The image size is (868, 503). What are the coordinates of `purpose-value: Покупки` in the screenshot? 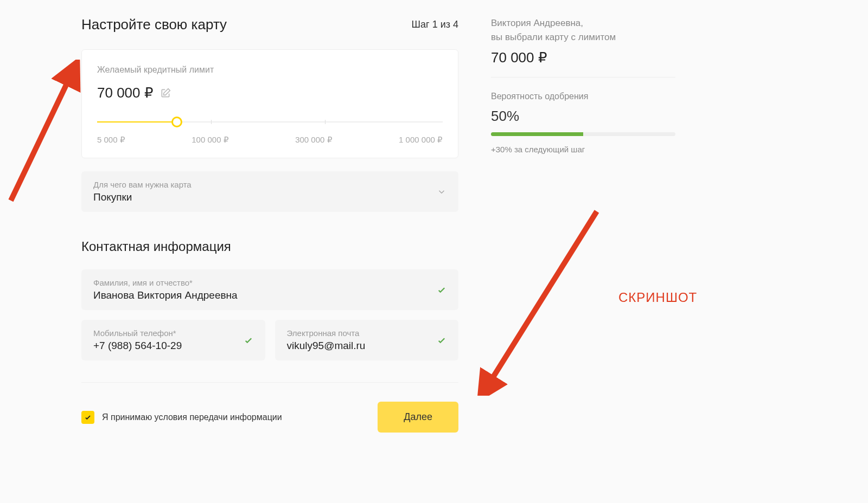 It's located at (142, 197).